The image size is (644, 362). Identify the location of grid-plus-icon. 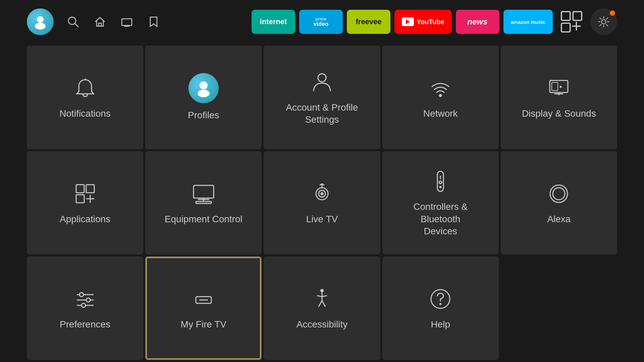
(572, 22).